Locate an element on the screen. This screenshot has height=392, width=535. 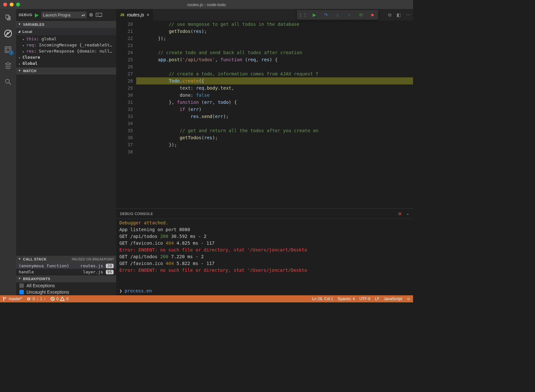
language-text: JavaScript is located at coordinates (393, 299).